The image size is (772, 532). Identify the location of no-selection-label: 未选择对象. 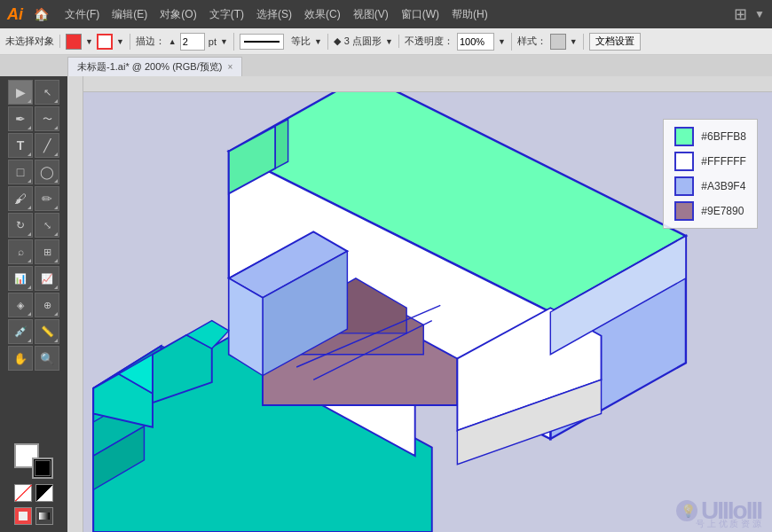
(30, 41).